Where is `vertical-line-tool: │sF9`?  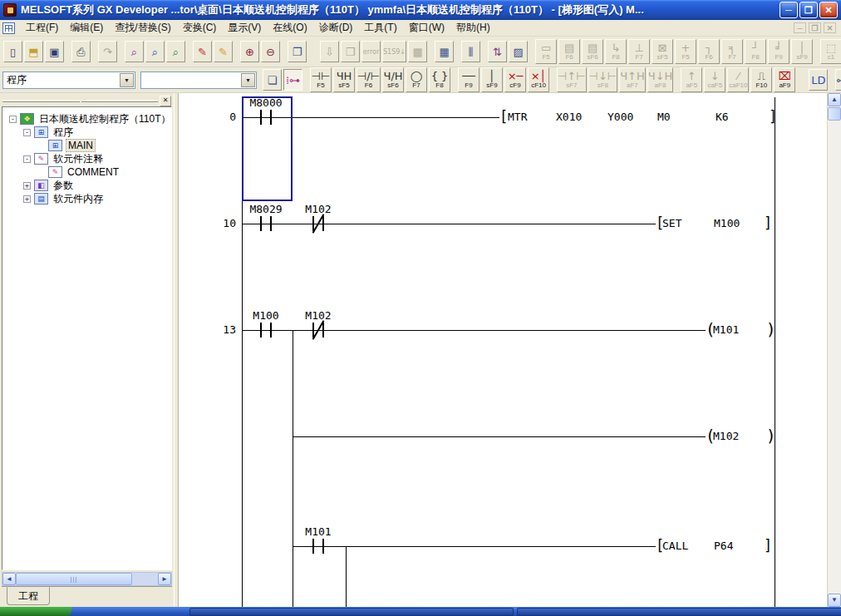 vertical-line-tool: │sF9 is located at coordinates (492, 80).